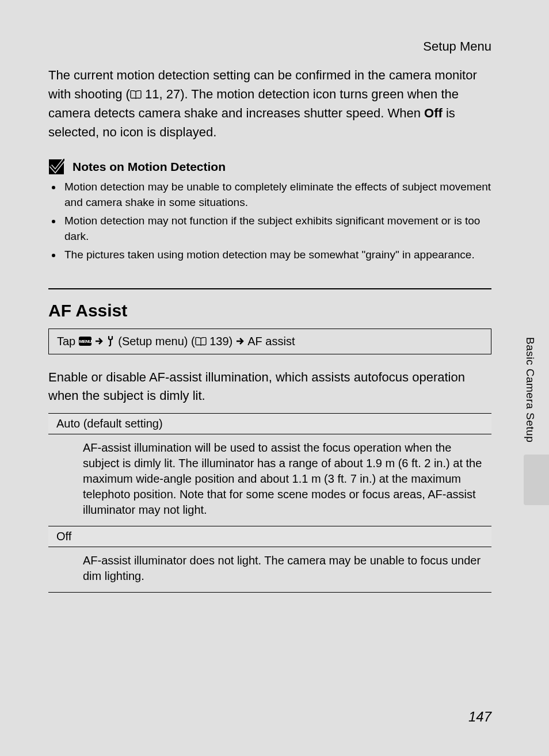  I want to click on section-divider, so click(270, 289).